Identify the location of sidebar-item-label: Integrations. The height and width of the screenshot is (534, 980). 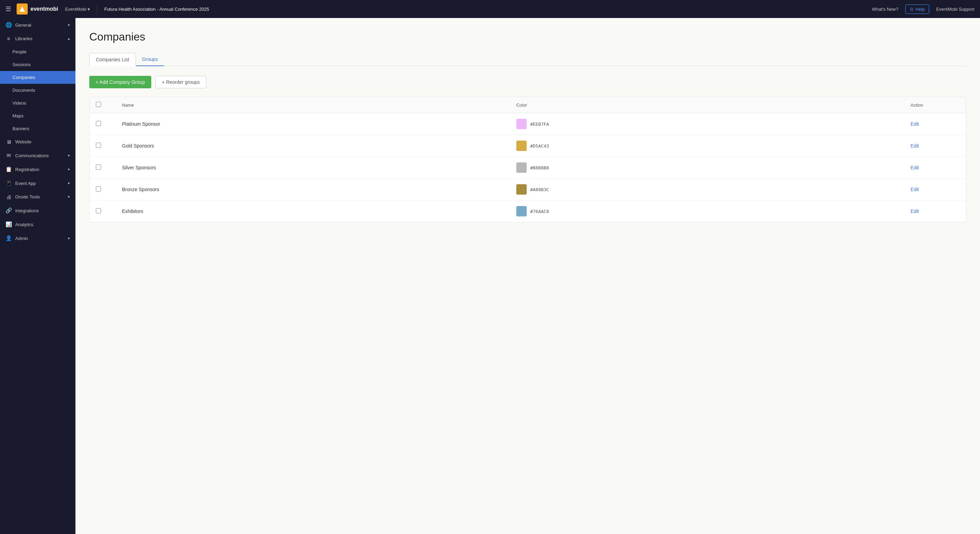
(43, 211).